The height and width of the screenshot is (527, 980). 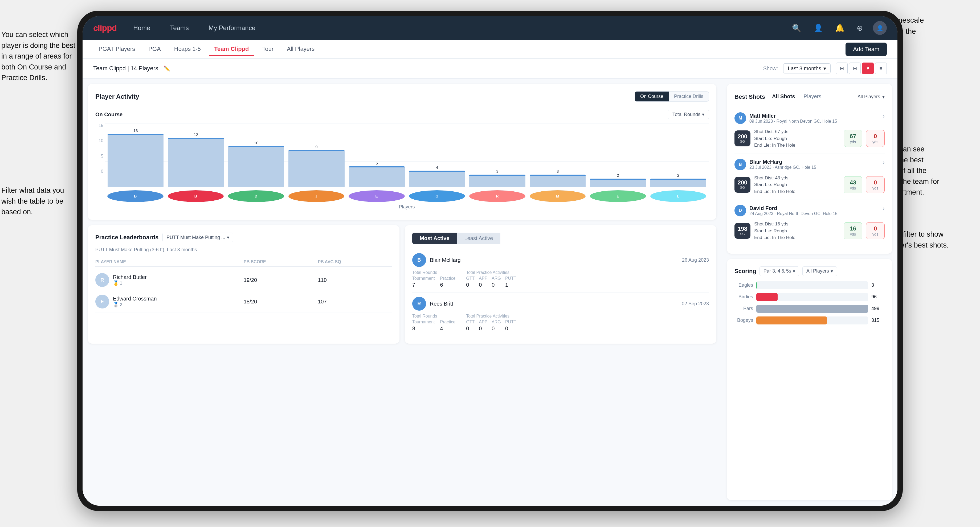 I want to click on pb-score: 18/20, so click(x=281, y=302).